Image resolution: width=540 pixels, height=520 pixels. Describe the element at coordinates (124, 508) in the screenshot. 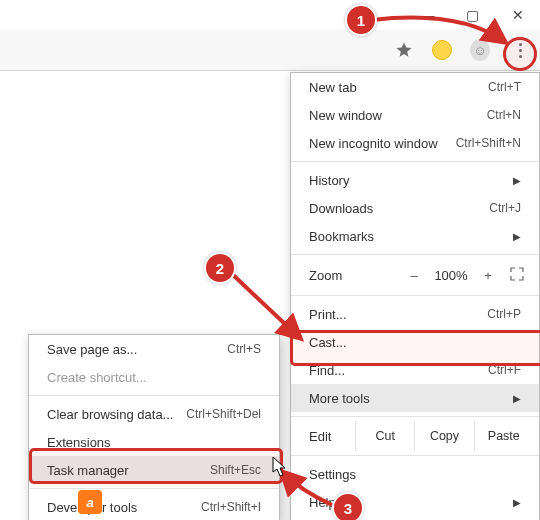

I see `menu-label: Developer tools` at that location.